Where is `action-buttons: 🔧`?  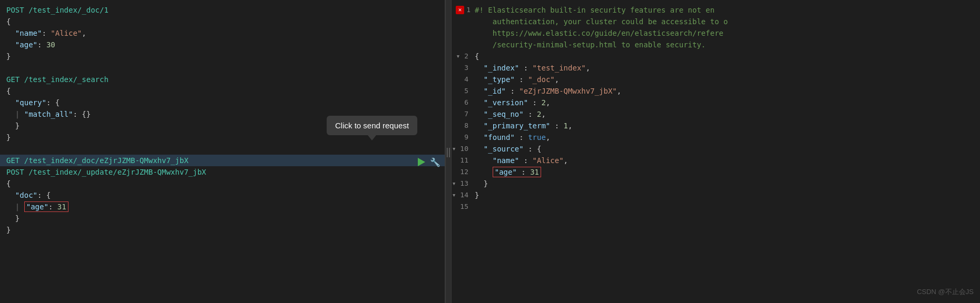 action-buttons: 🔧 is located at coordinates (428, 162).